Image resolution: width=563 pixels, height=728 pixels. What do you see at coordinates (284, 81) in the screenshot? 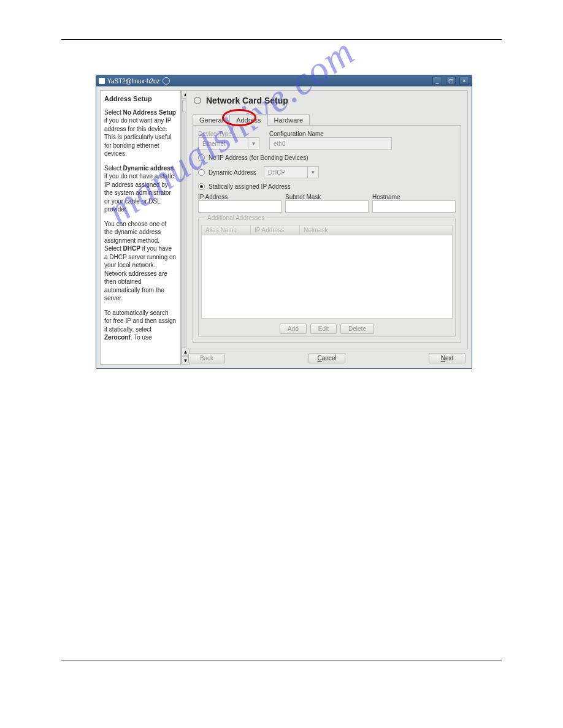
I see `titlebar: YaST2@linux-h2oz _ ▢ ×` at bounding box center [284, 81].